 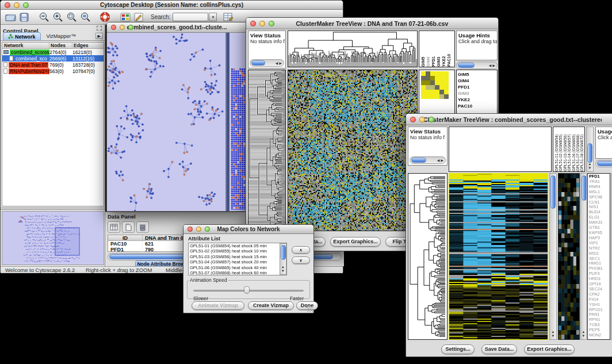 I want to click on network-graph-canvas, so click(x=166, y=122).